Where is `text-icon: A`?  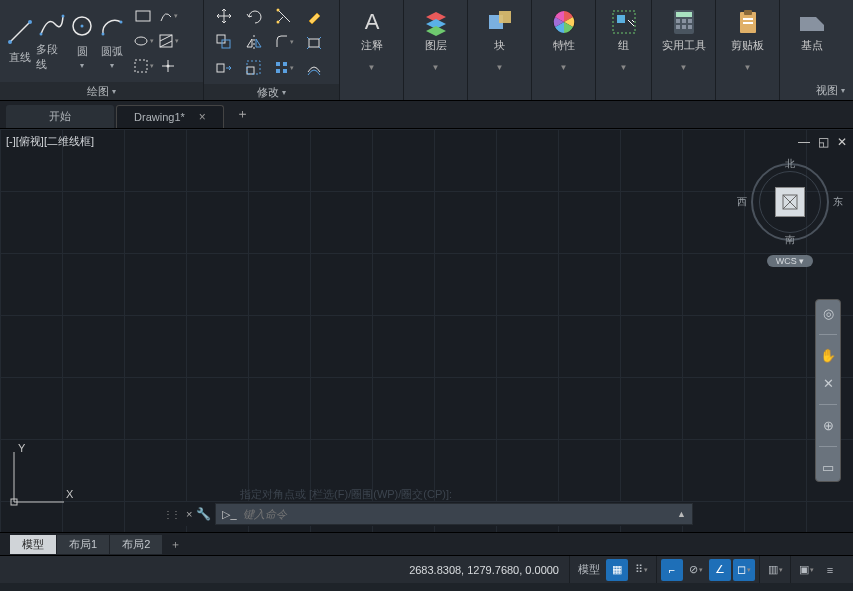 text-icon: A is located at coordinates (372, 22).